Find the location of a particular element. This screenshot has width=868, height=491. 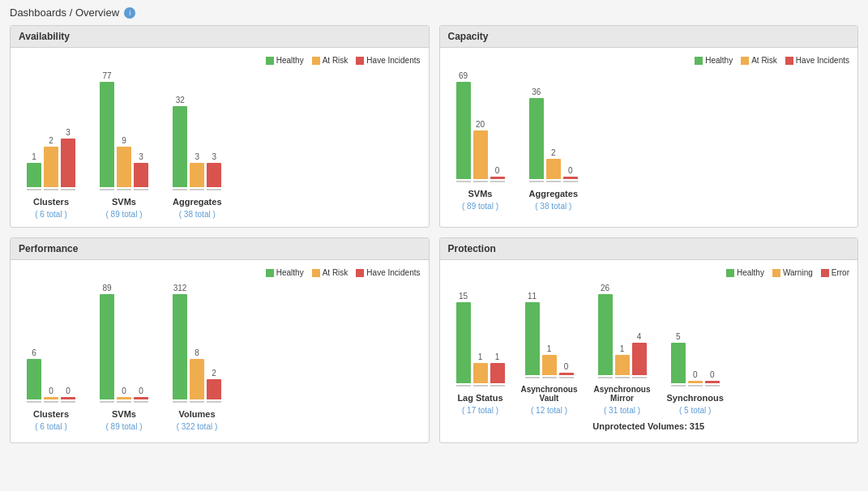

legend-at-risk: At Risk is located at coordinates (331, 60).